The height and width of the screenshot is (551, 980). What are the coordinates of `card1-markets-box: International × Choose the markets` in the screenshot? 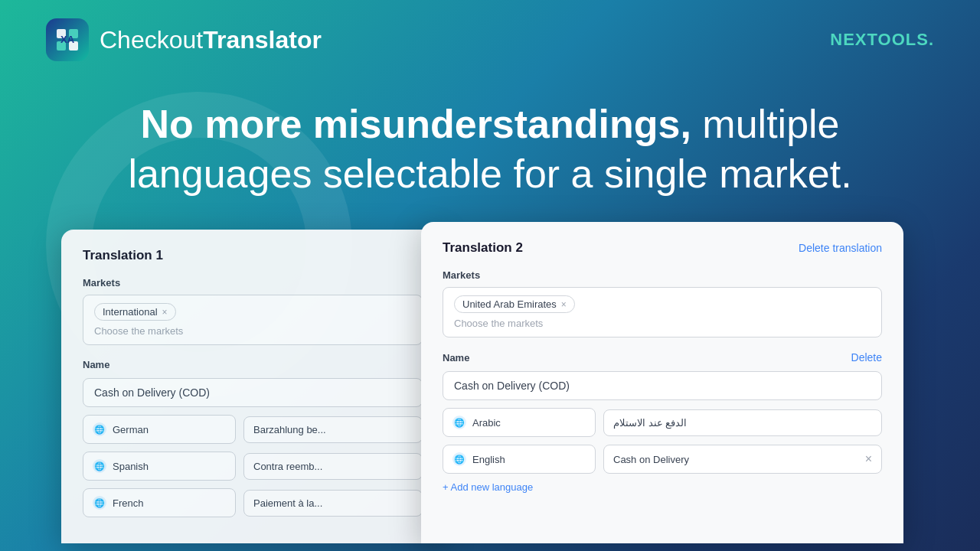 It's located at (253, 320).